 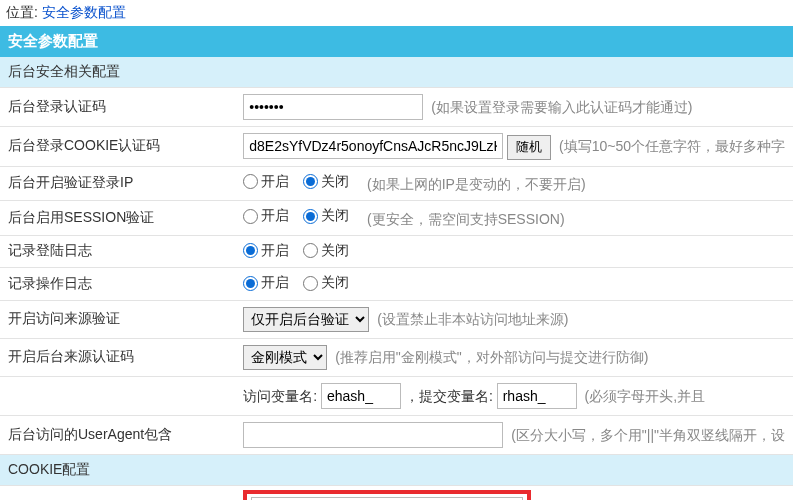 I want to click on hint-referer: (设置禁止非本站访问地址来源), so click(x=472, y=319).